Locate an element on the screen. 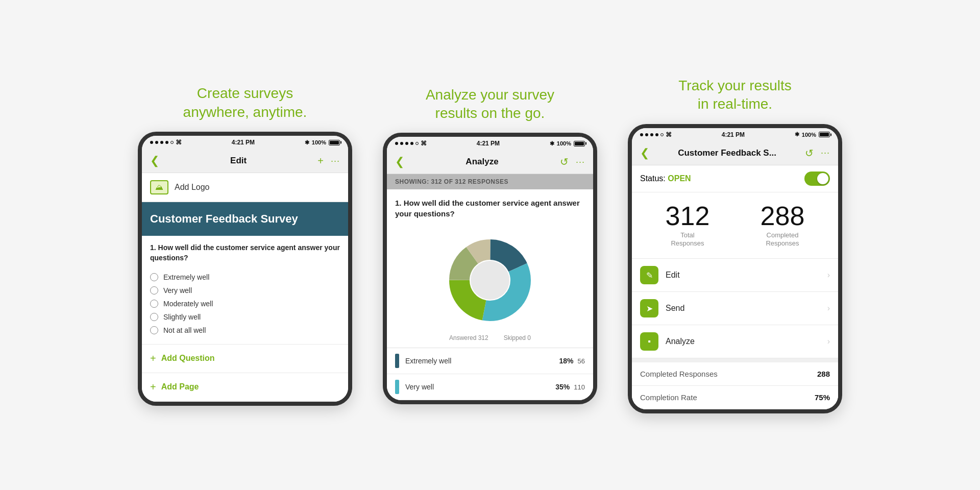  edit-heading: Create surveys anywhere, anytime. is located at coordinates (245, 103).